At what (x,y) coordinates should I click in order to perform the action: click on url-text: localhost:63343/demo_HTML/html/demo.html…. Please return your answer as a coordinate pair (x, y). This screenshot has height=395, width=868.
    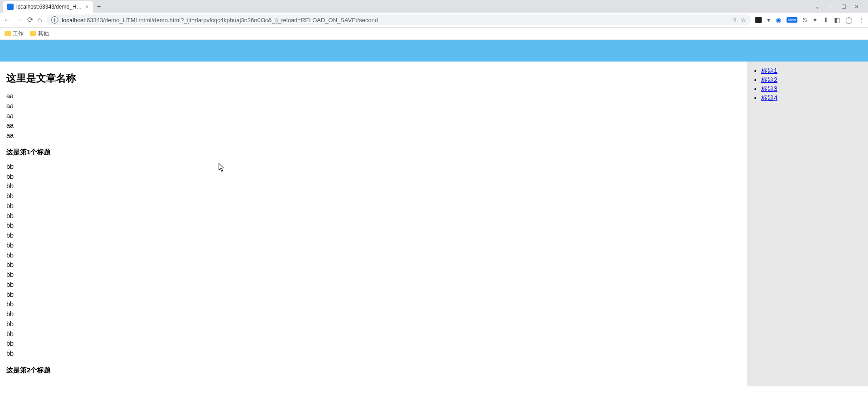
    Looking at the image, I should click on (396, 20).